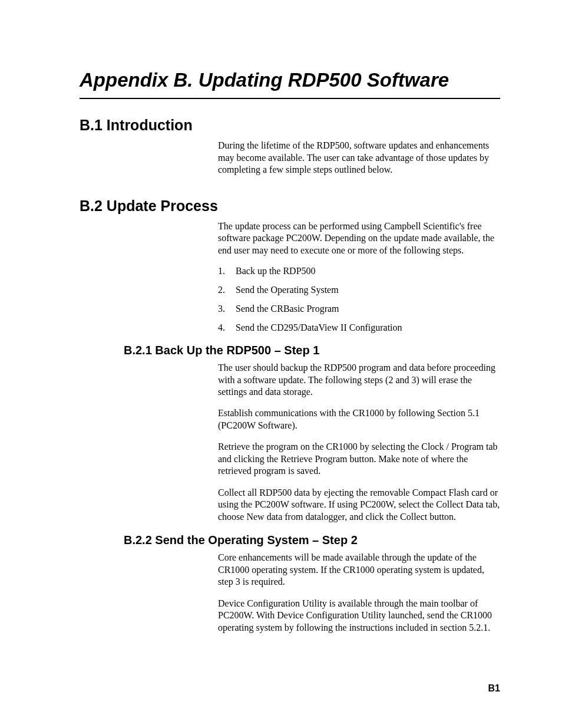 Image resolution: width=562 pixels, height=728 pixels. What do you see at coordinates (227, 271) in the screenshot?
I see `list-num: 1.` at bounding box center [227, 271].